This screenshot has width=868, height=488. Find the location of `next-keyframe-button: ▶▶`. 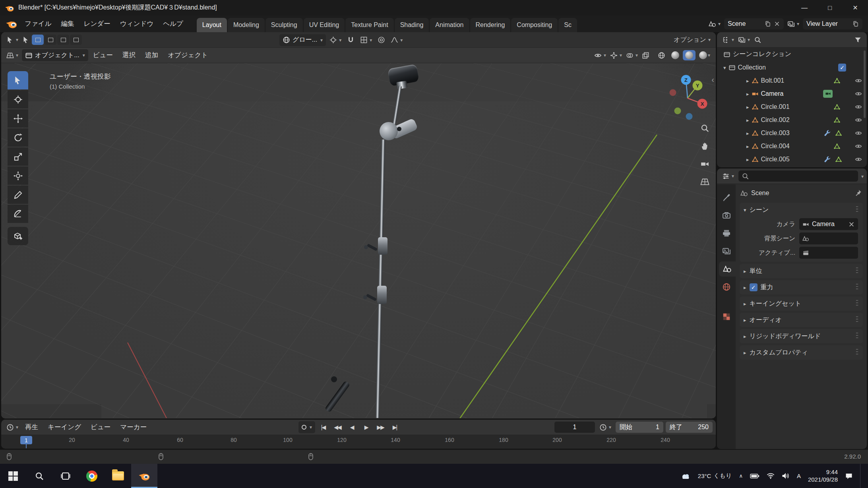

next-keyframe-button: ▶▶ is located at coordinates (380, 427).